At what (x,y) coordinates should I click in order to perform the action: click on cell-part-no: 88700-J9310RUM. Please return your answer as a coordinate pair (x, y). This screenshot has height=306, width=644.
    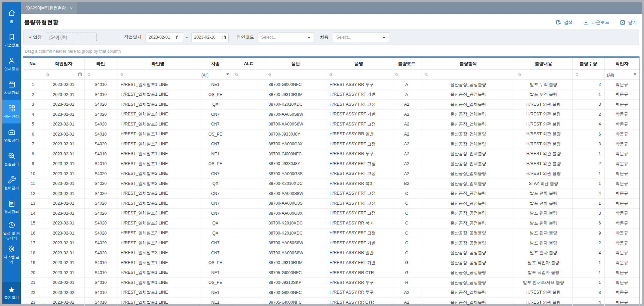
    Looking at the image, I should click on (296, 263).